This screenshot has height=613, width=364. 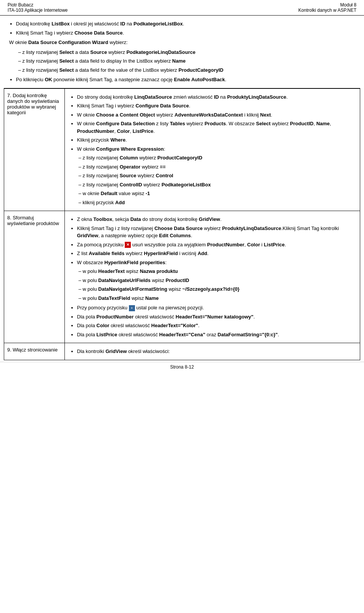 What do you see at coordinates (217, 167) in the screenshot?
I see `where-item-2: z listy rozwijanej Operator wybierz ==` at bounding box center [217, 167].